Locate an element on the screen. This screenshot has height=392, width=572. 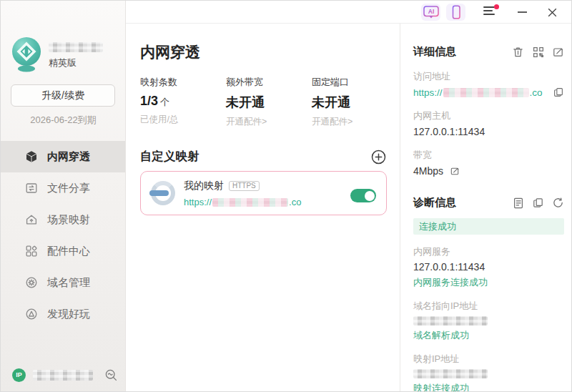
mapping-url: https:// .co is located at coordinates (242, 202).